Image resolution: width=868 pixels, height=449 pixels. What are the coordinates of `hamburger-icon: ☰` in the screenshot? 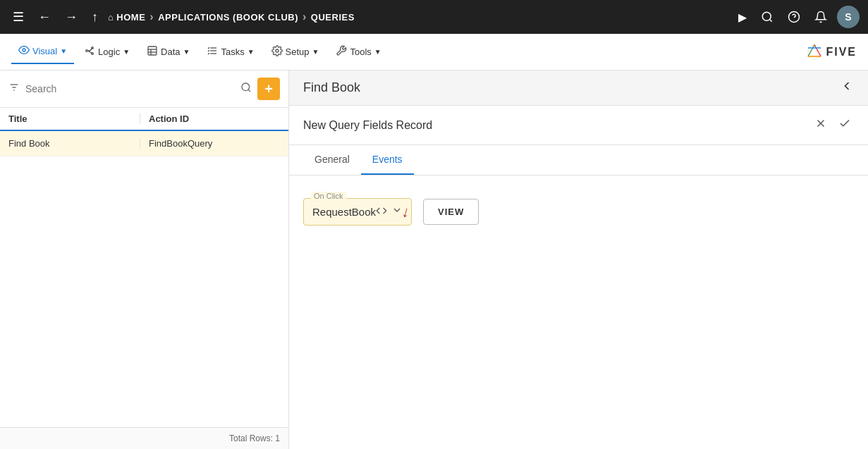 It's located at (18, 17).